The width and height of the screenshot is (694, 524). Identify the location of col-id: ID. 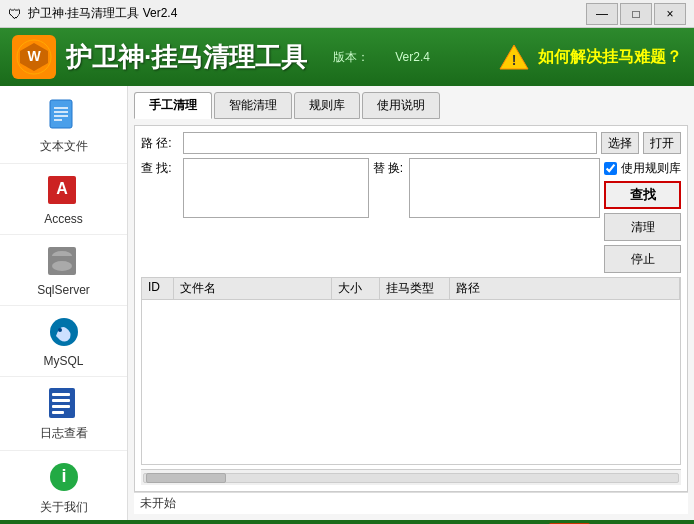
(158, 288).